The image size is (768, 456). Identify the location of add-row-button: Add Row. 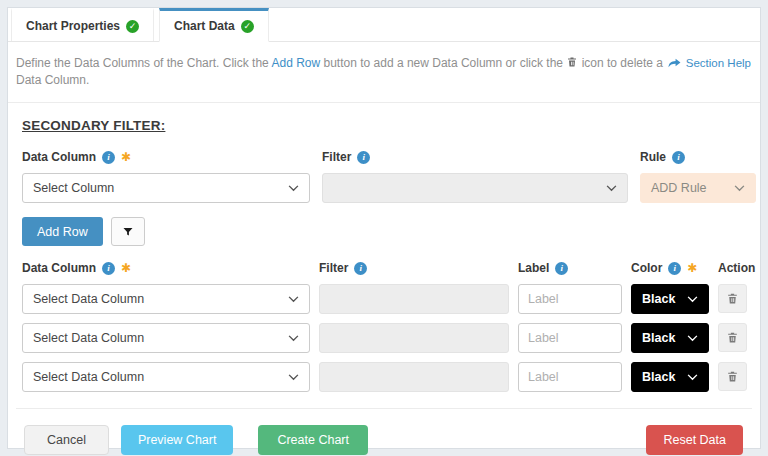
(62, 232).